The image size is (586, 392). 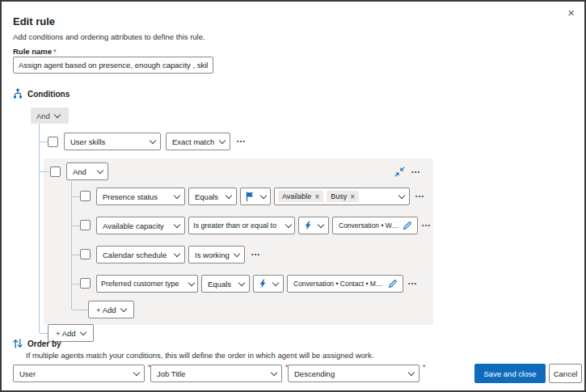 What do you see at coordinates (242, 226) in the screenshot?
I see `operator-select: Is greater than or equal to` at bounding box center [242, 226].